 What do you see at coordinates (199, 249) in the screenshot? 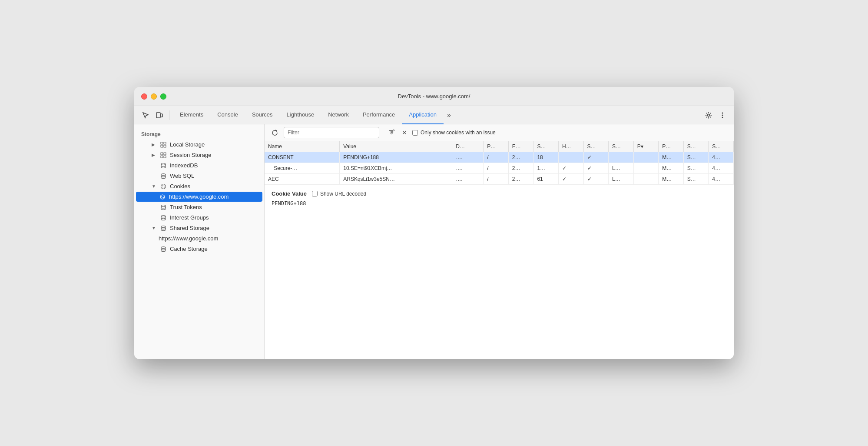
I see `sidebar-item-cache-storage: ▶ Cache Storage` at bounding box center [199, 249].